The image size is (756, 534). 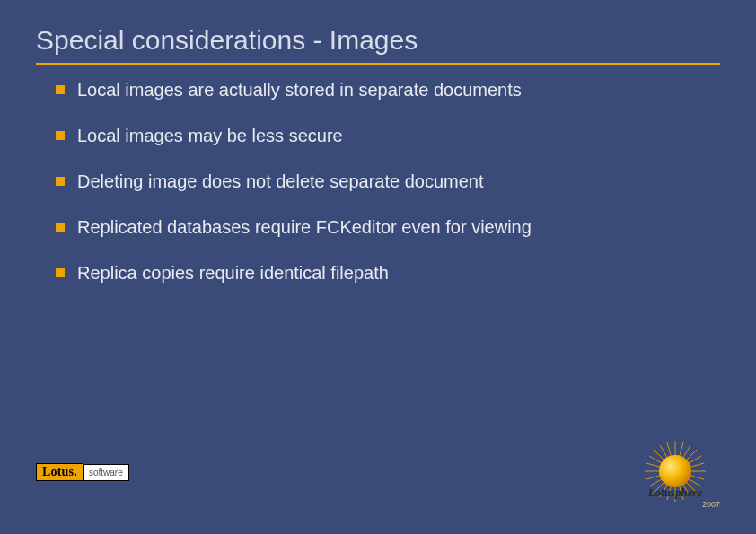 I want to click on title-block: Special considerations - Images, so click(x=378, y=45).